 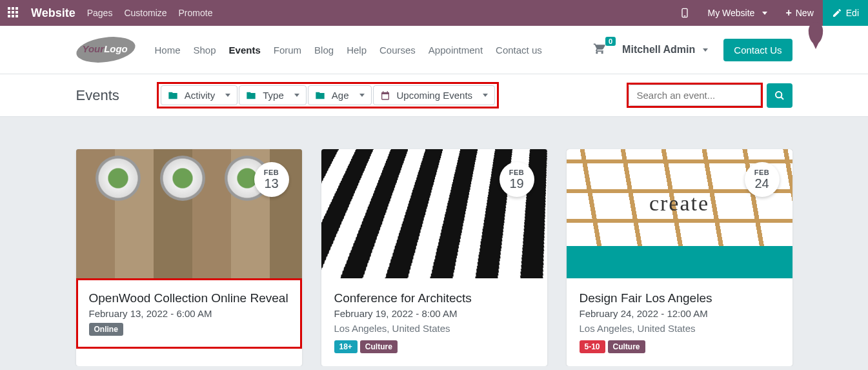 I want to click on nav-events: Events, so click(x=245, y=50).